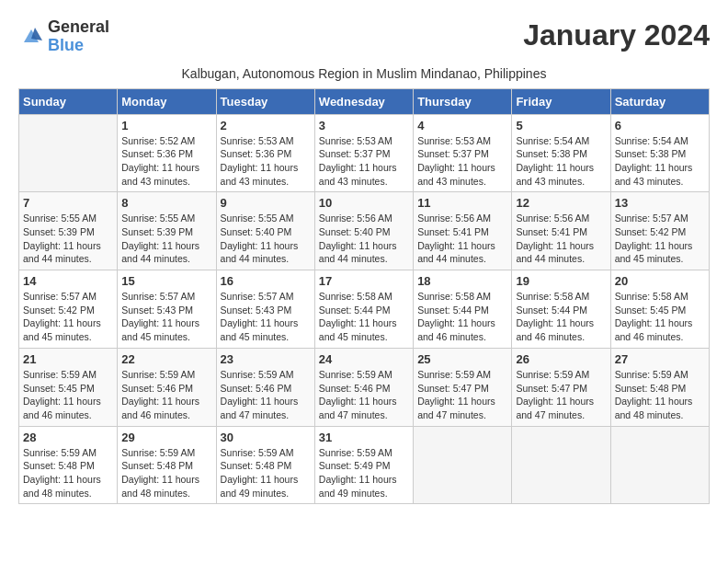  What do you see at coordinates (166, 162) in the screenshot?
I see `day-info: Sunrise: 5:52 AMSunset: 5:36 PMDaylight:…` at bounding box center [166, 162].